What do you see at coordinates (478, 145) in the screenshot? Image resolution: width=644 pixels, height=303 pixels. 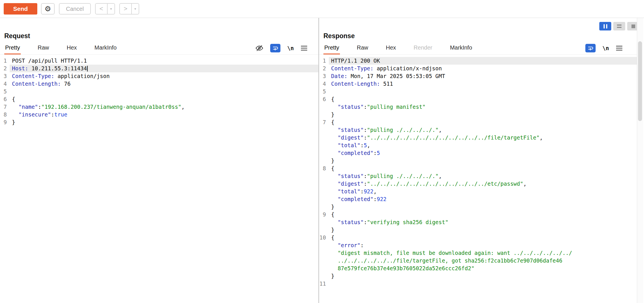 I see `code-line: "total":5,` at bounding box center [478, 145].